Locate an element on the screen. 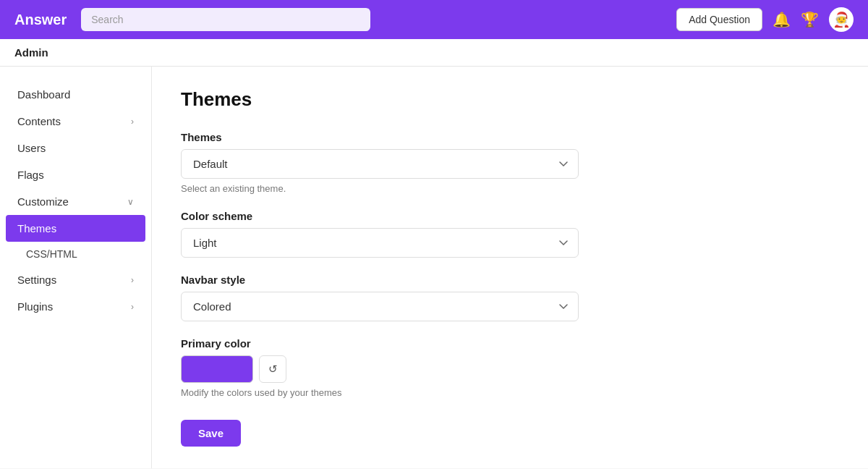 This screenshot has height=469, width=868. sidebar-item-customize: Customize ∨ is located at coordinates (75, 201).